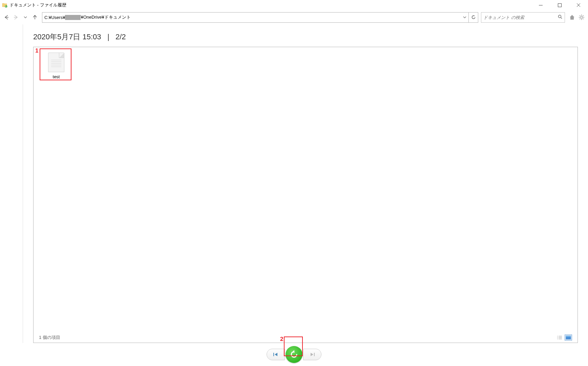  Describe the element at coordinates (474, 18) in the screenshot. I see `refresh-button` at that location.